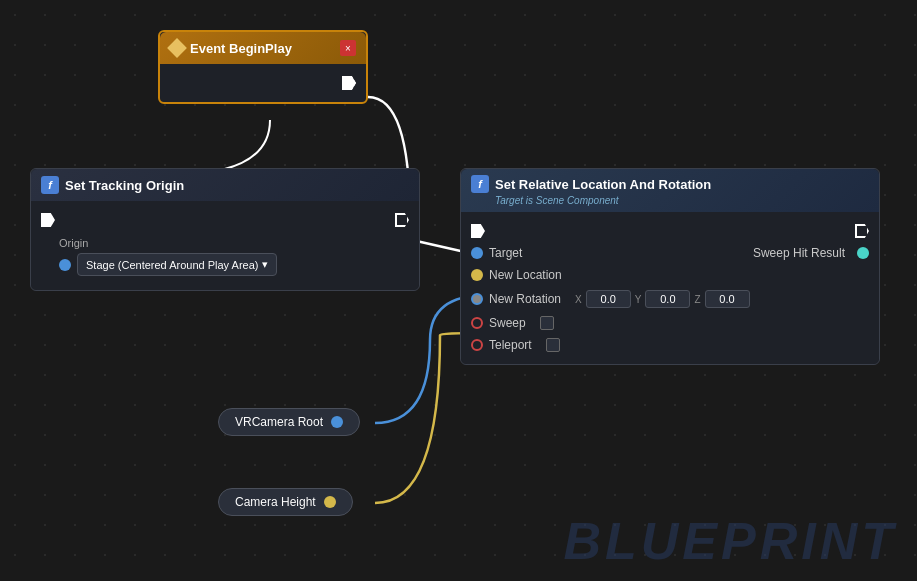 This screenshot has width=917, height=581. What do you see at coordinates (263, 67) in the screenshot?
I see `event-begin-play-node: Event BeginPlay ×` at bounding box center [263, 67].